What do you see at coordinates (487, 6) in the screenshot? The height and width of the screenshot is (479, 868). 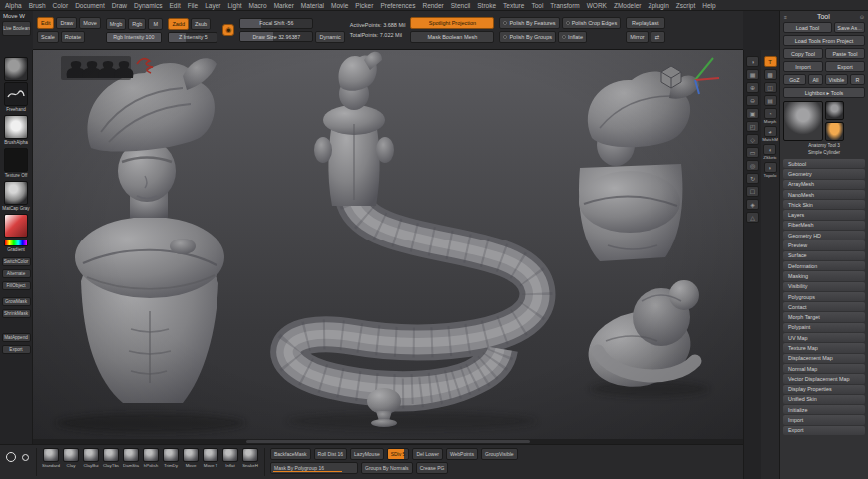 I see `menu-stroke: Stroke` at bounding box center [487, 6].